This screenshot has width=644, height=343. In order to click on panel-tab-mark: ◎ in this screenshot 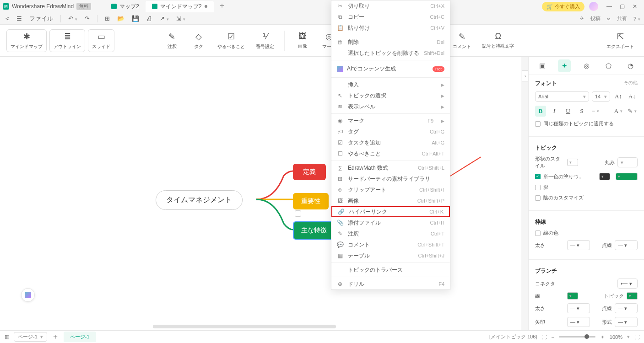, I will do `click(586, 66)`.